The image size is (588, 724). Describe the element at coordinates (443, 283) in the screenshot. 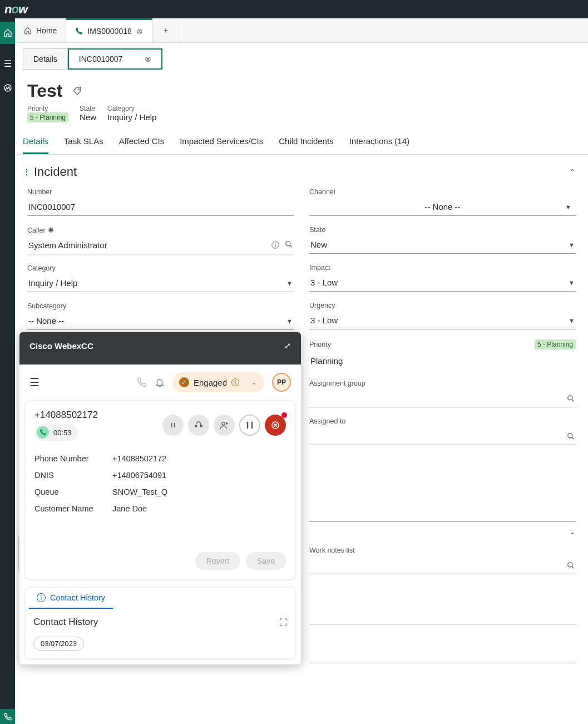

I see `impact-select: 3 - Low▼` at that location.